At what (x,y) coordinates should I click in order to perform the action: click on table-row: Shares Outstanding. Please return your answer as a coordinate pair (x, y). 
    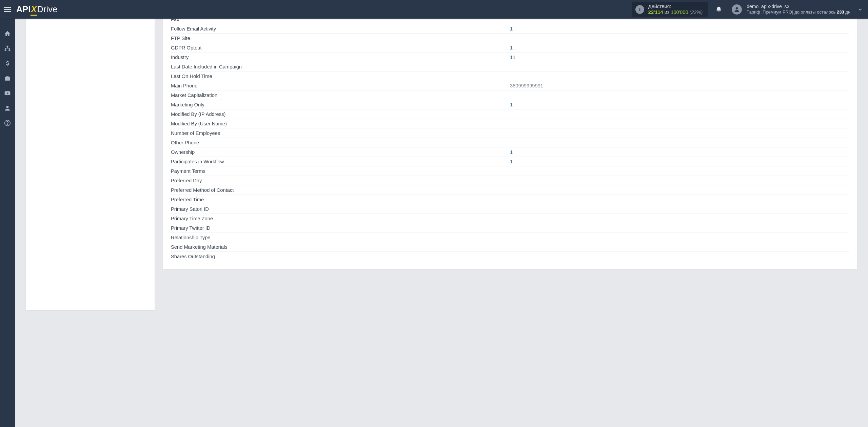
    Looking at the image, I should click on (510, 257).